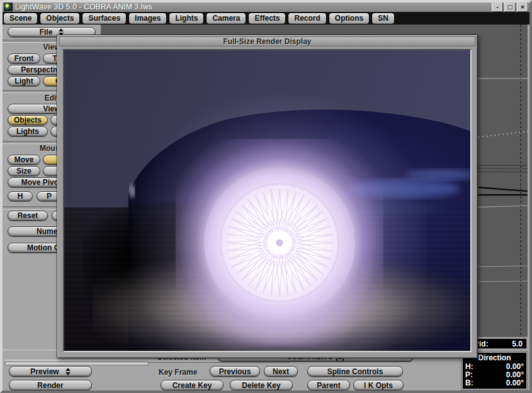  I want to click on delete-key-button: Delete Key, so click(261, 385).